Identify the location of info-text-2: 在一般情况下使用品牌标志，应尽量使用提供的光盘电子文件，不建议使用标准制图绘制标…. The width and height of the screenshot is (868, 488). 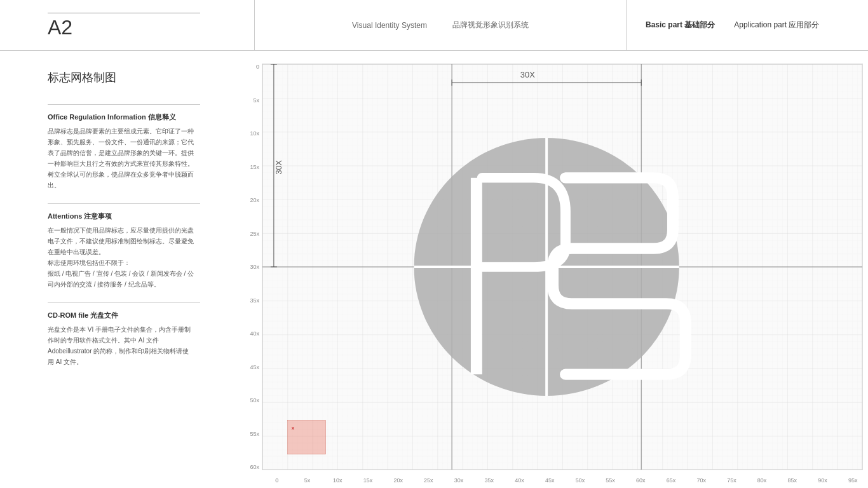
(121, 257).